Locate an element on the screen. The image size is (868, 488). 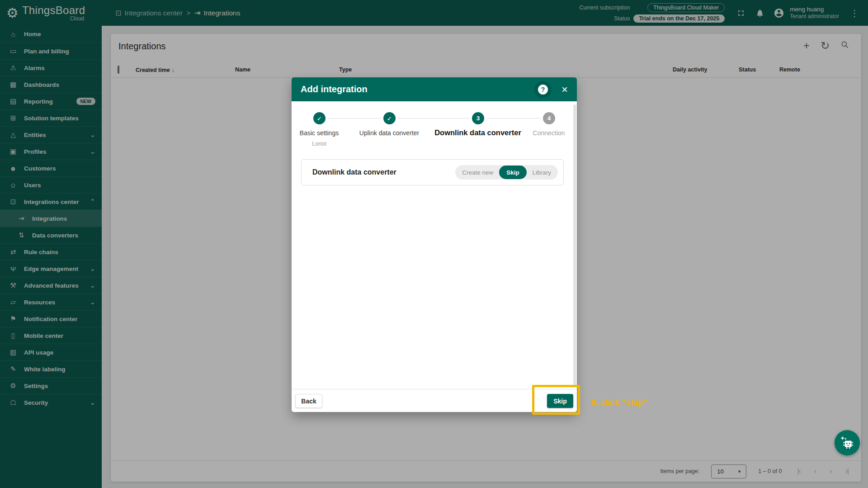
option-library: Library is located at coordinates (542, 173).